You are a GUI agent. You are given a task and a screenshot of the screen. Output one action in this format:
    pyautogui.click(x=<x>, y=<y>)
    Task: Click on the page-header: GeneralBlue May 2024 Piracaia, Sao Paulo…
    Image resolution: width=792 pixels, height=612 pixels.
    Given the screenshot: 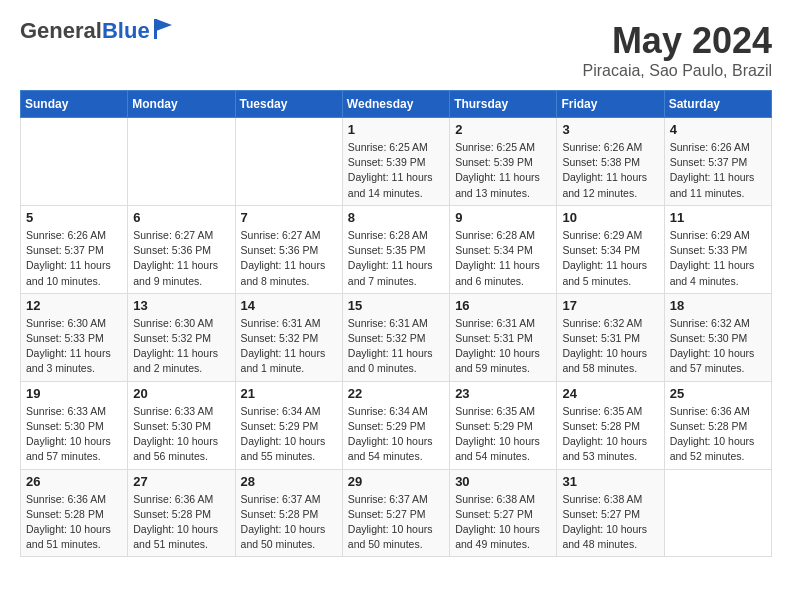 What is the action you would take?
    pyautogui.click(x=396, y=50)
    